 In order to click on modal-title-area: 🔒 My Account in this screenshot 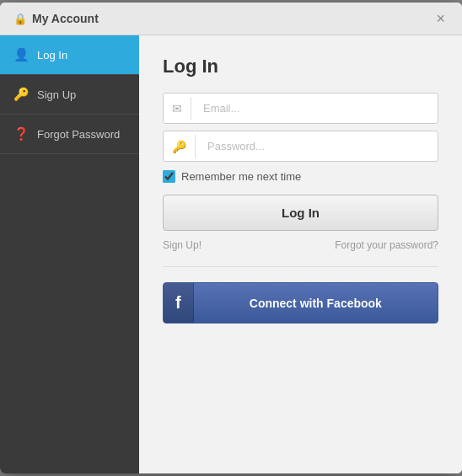, I will do `click(56, 19)`.